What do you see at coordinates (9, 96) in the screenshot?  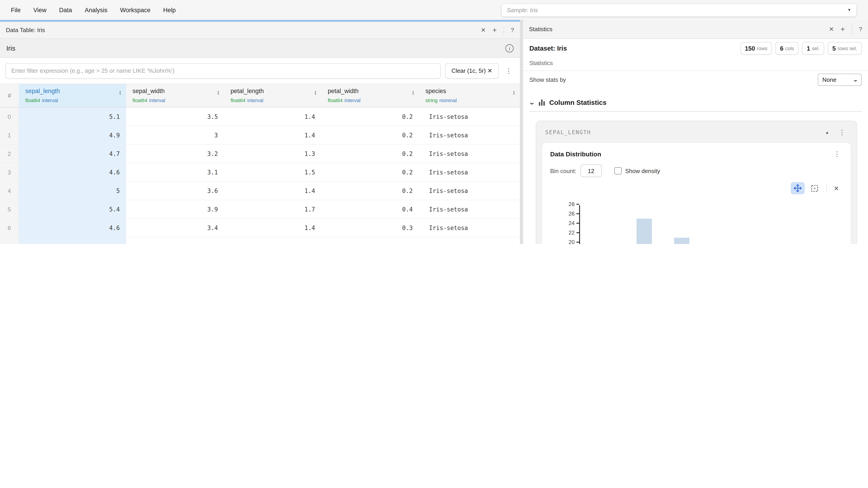 I see `index-column-header: #` at bounding box center [9, 96].